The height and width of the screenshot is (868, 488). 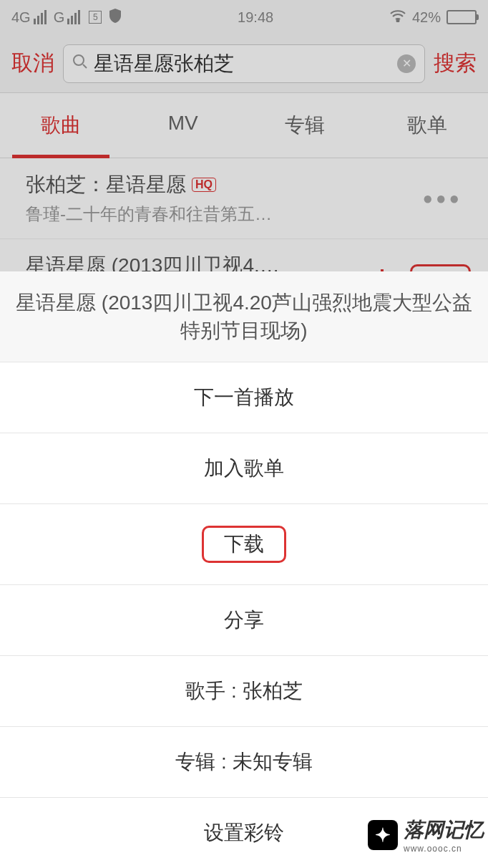 I want to click on tab-playlist: 歌单, so click(x=428, y=125).